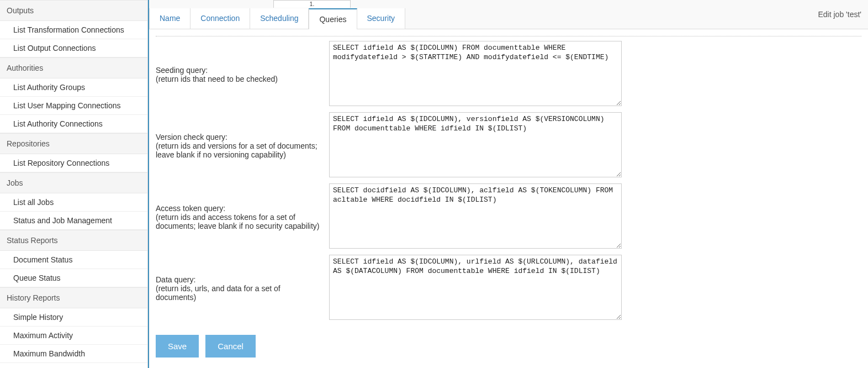  What do you see at coordinates (74, 124) in the screenshot?
I see `nav-item-authority-connections: List Authority Connections` at bounding box center [74, 124].